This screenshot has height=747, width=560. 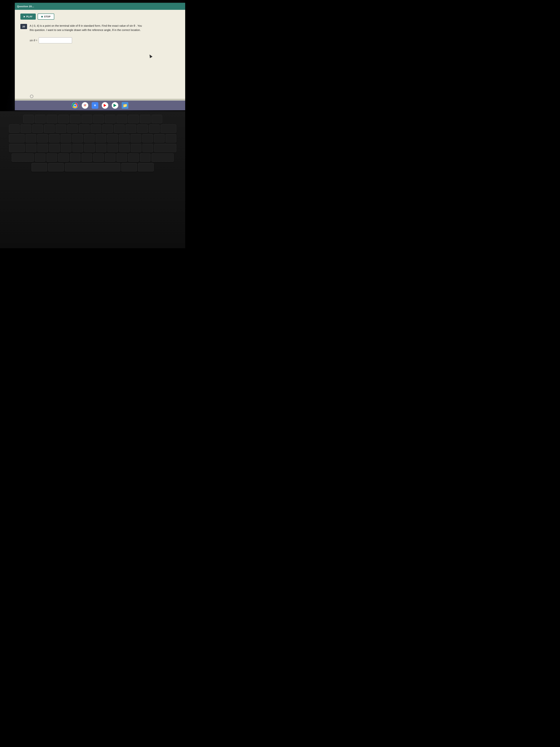 What do you see at coordinates (125, 105) in the screenshot?
I see `folder-shape-icon: 📁` at bounding box center [125, 105].